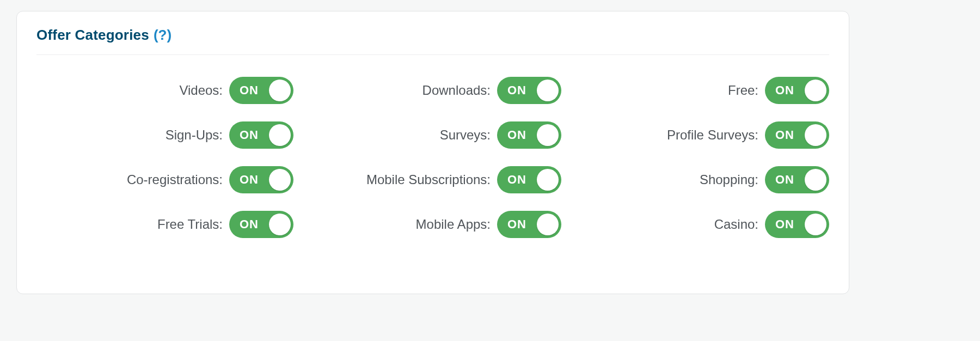  Describe the element at coordinates (743, 90) in the screenshot. I see `category-label: Free:` at that location.